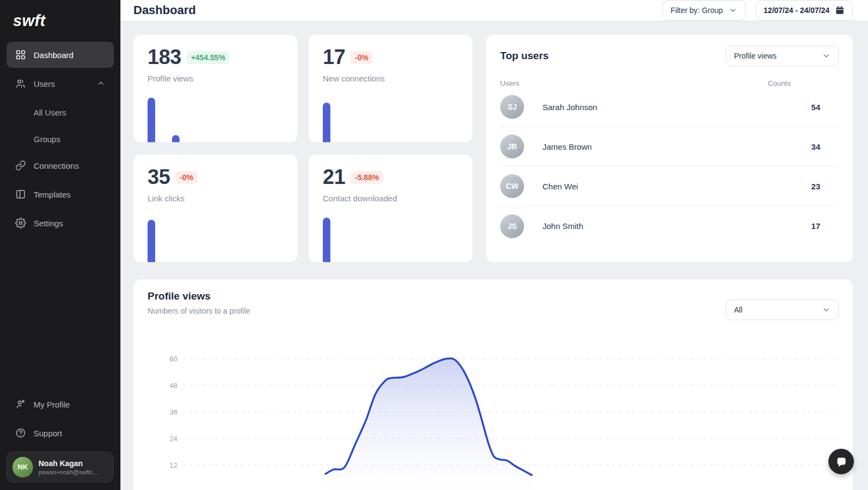 The height and width of the screenshot is (490, 868). I want to click on user-count: 17, so click(816, 226).